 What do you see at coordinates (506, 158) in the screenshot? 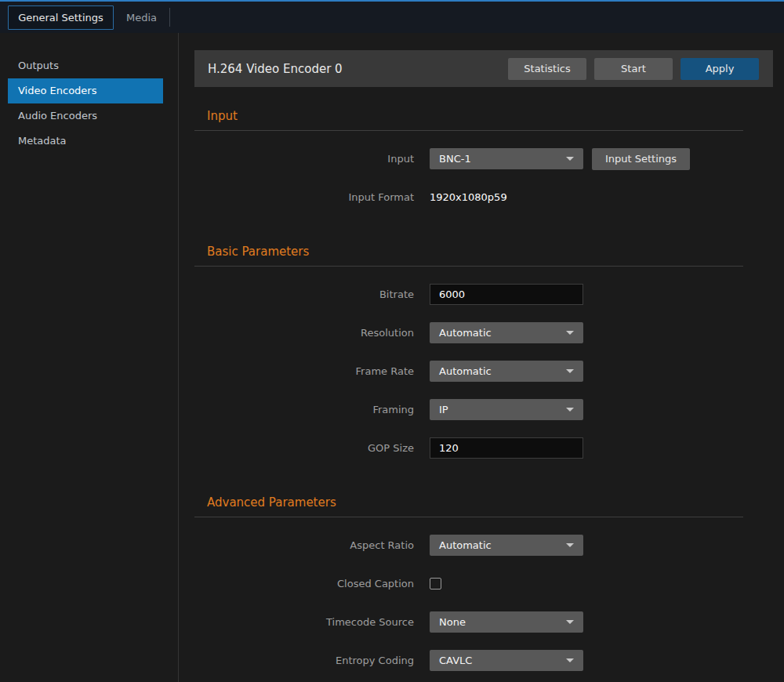
I see `input-dropdown: BNC-1` at bounding box center [506, 158].